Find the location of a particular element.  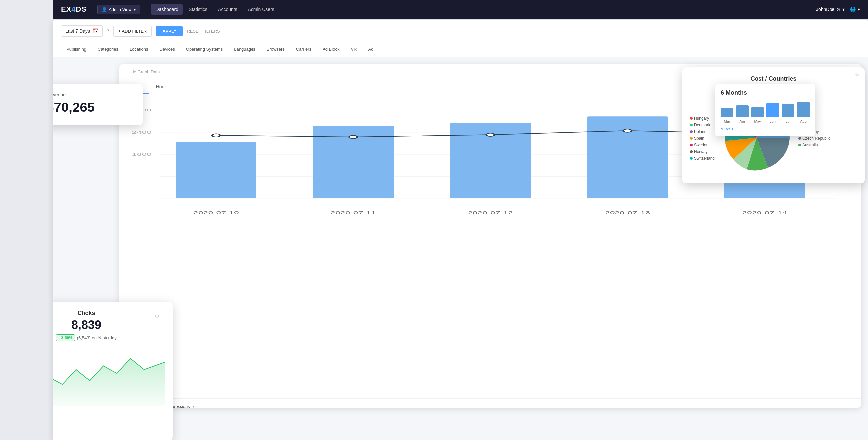

tab-locations: Locations is located at coordinates (139, 50).